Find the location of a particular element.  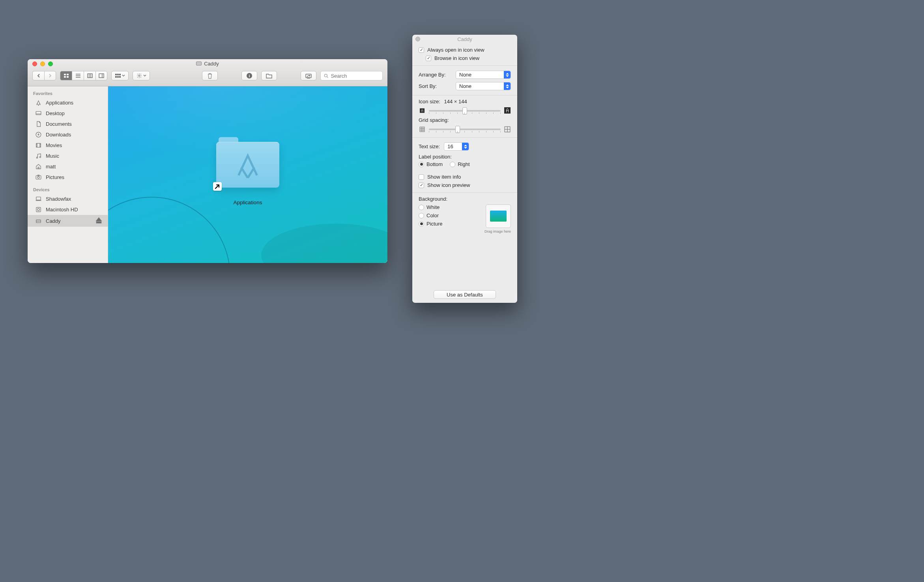

panel-close-button is located at coordinates (418, 39).